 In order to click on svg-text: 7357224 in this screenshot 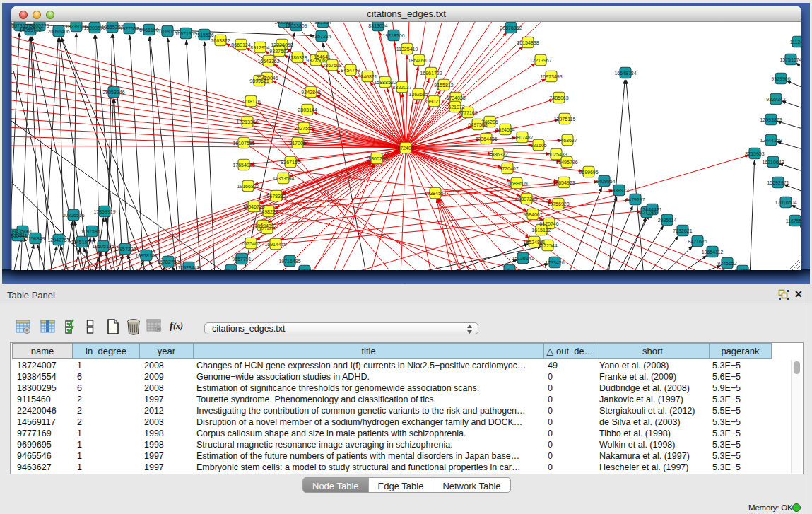, I will do `click(321, 37)`.